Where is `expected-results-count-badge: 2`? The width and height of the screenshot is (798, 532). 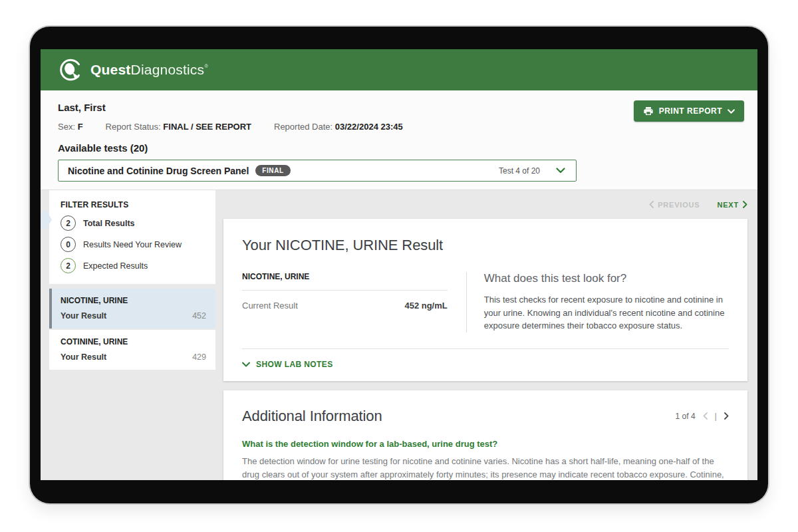
expected-results-count-badge: 2 is located at coordinates (68, 266).